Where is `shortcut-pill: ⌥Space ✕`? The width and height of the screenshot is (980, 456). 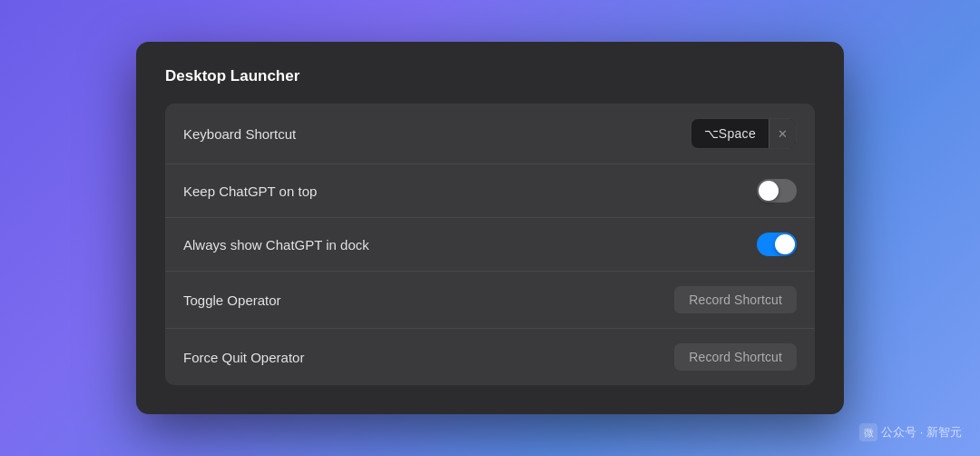 shortcut-pill: ⌥Space ✕ is located at coordinates (744, 134).